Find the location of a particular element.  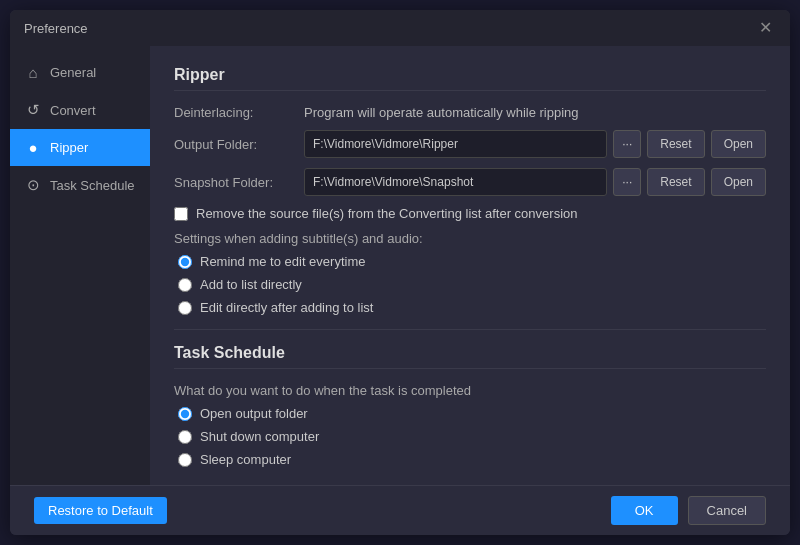

remind-label: Remind me to edit everytime is located at coordinates (282, 262).